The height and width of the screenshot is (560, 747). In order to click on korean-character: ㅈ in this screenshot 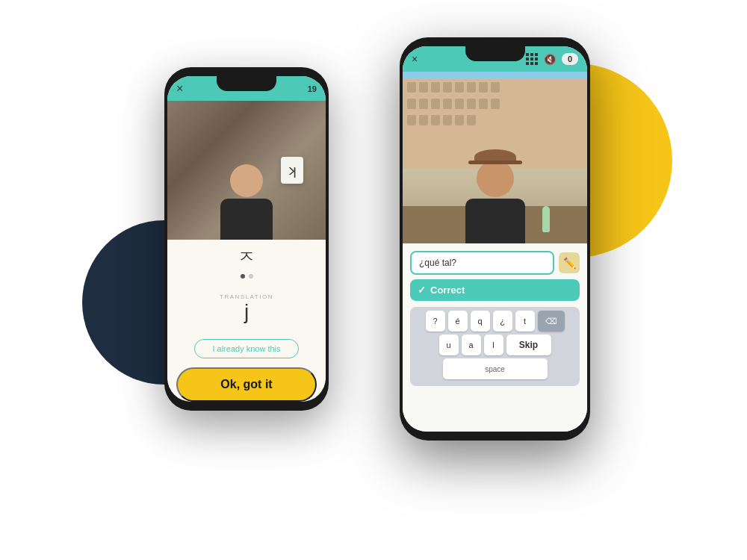, I will do `click(247, 255)`.